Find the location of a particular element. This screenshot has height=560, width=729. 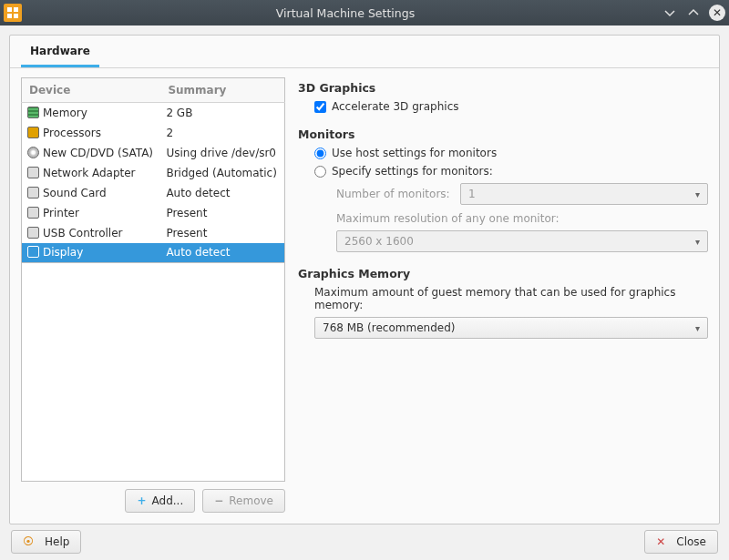

device-name: Memory is located at coordinates (66, 113).